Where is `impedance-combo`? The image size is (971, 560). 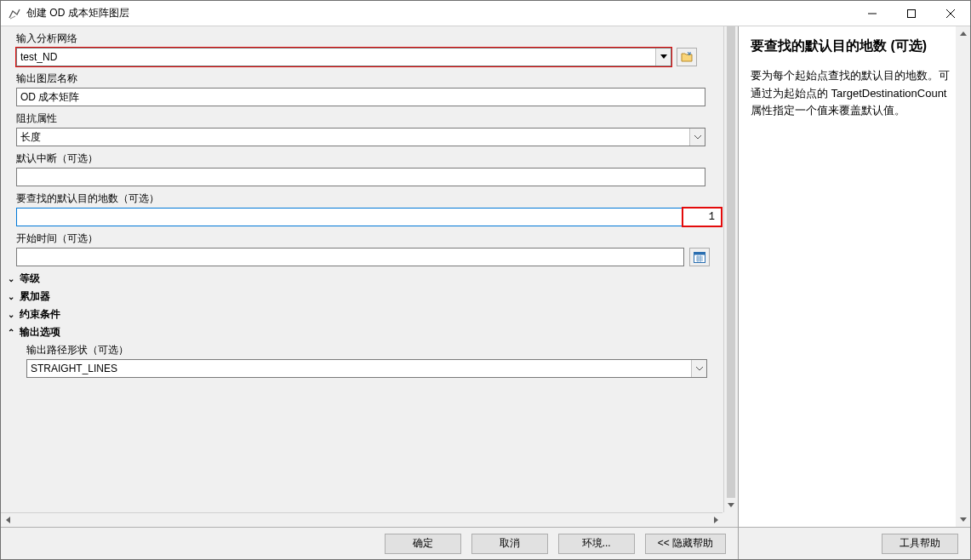 impedance-combo is located at coordinates (361, 137).